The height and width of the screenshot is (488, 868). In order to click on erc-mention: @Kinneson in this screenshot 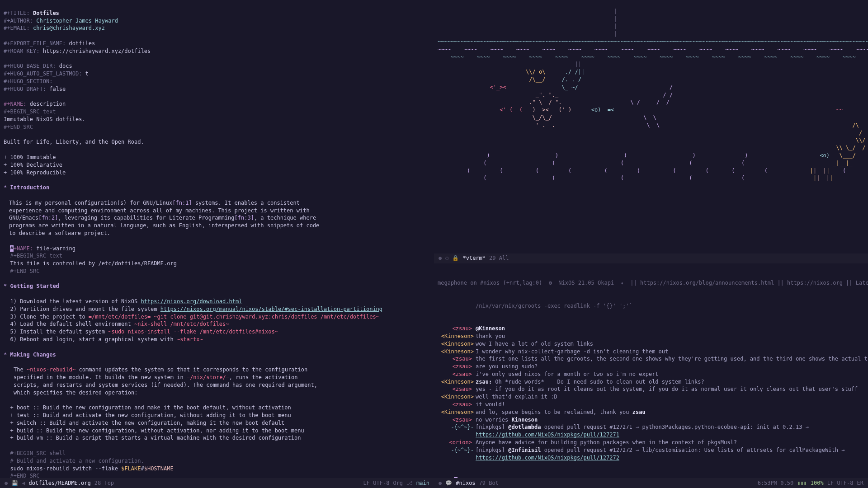, I will do `click(490, 328)`.